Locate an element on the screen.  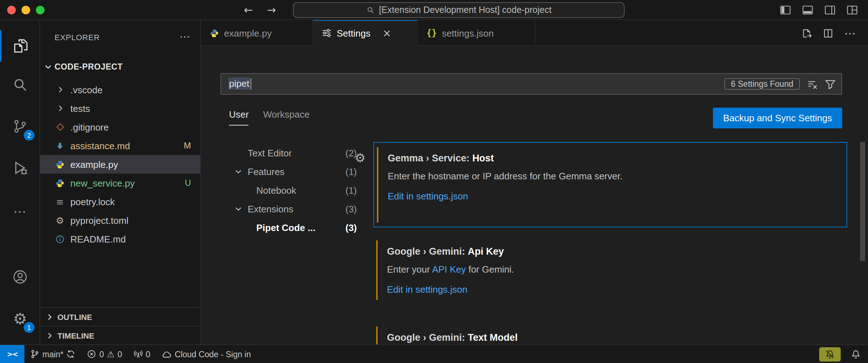
remote-indicator: >< is located at coordinates (12, 354).